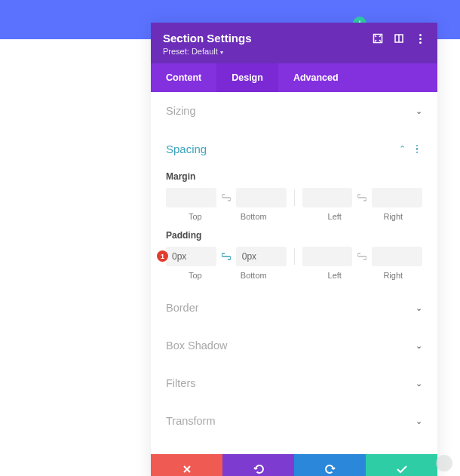  Describe the element at coordinates (247, 78) in the screenshot. I see `tab-design: Design` at that location.